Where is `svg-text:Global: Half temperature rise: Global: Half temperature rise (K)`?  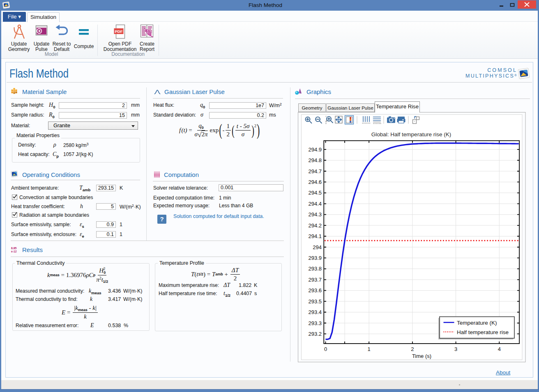 svg-text:Global: Half temperature rise: Global: Half temperature rise (K) is located at coordinates (411, 135).